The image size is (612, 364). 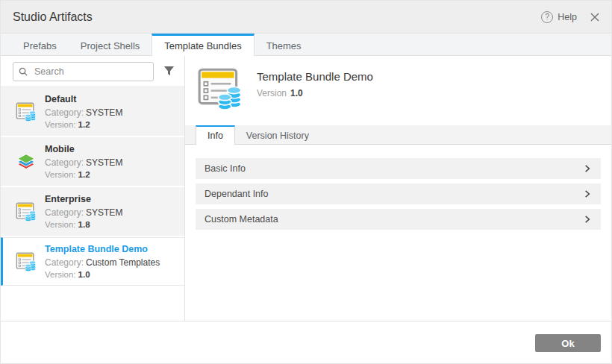 What do you see at coordinates (220, 89) in the screenshot?
I see `bundle-icon-large` at bounding box center [220, 89].